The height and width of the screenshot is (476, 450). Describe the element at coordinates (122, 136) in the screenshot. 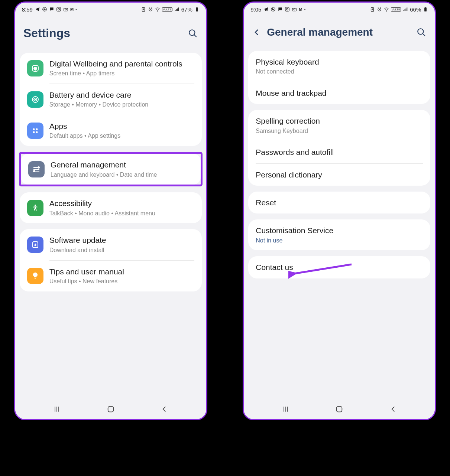

I see `row-subtitle: Default apps • App settings` at that location.